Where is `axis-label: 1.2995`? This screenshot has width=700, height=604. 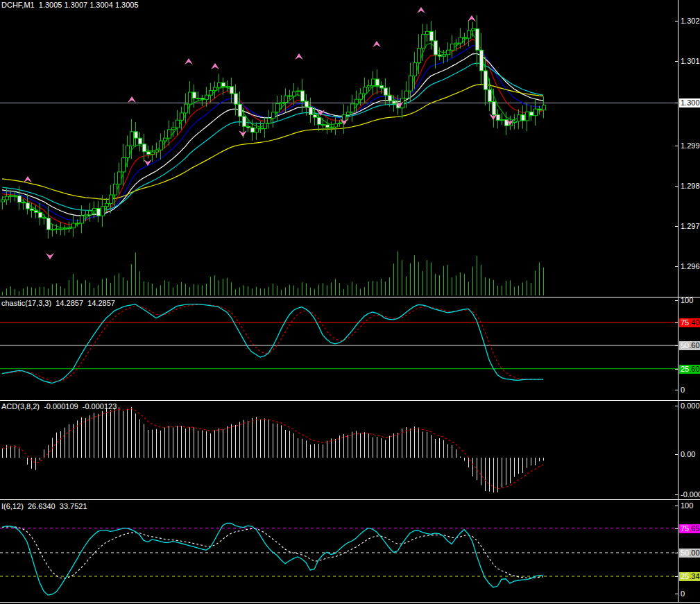 axis-label: 1.2995 is located at coordinates (690, 146).